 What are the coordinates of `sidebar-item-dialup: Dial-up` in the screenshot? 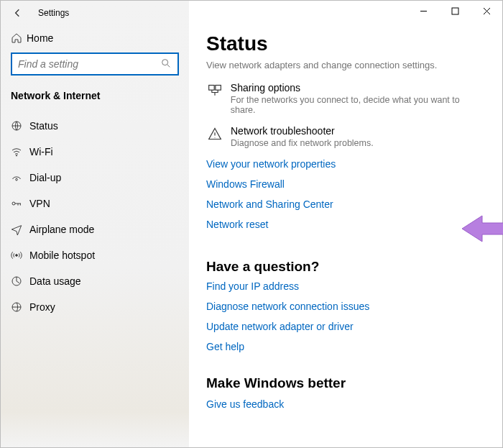 It's located at (95, 178).